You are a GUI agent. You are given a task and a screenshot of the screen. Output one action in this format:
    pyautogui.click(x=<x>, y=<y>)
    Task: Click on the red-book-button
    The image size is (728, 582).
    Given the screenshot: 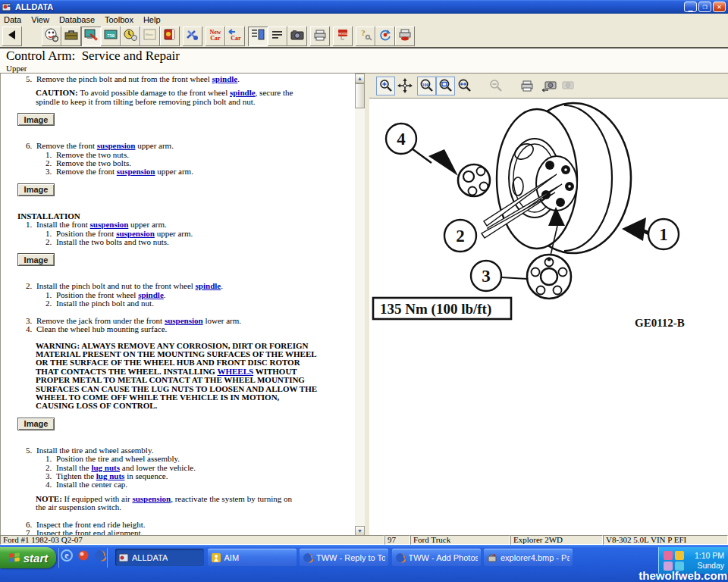 What is the action you would take?
    pyautogui.click(x=170, y=36)
    